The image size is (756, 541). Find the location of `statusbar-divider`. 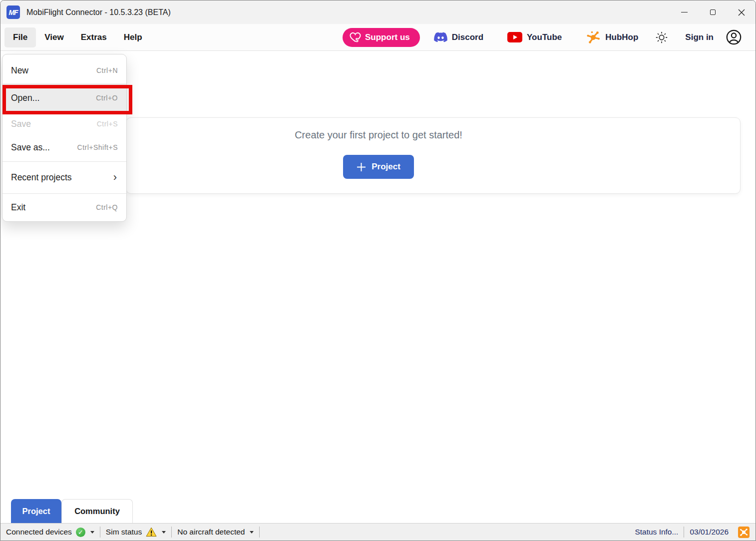

statusbar-divider is located at coordinates (260, 532).